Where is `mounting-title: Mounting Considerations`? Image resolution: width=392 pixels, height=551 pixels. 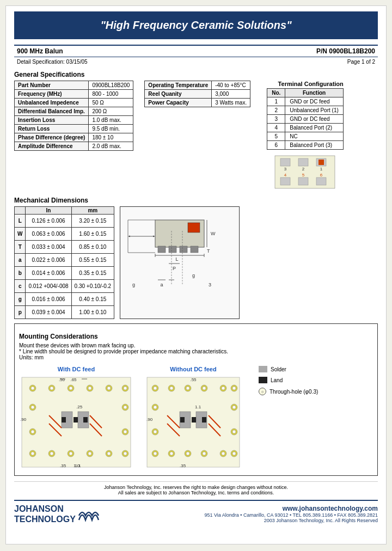
mounting-title: Mounting Considerations is located at coordinates (196, 336).